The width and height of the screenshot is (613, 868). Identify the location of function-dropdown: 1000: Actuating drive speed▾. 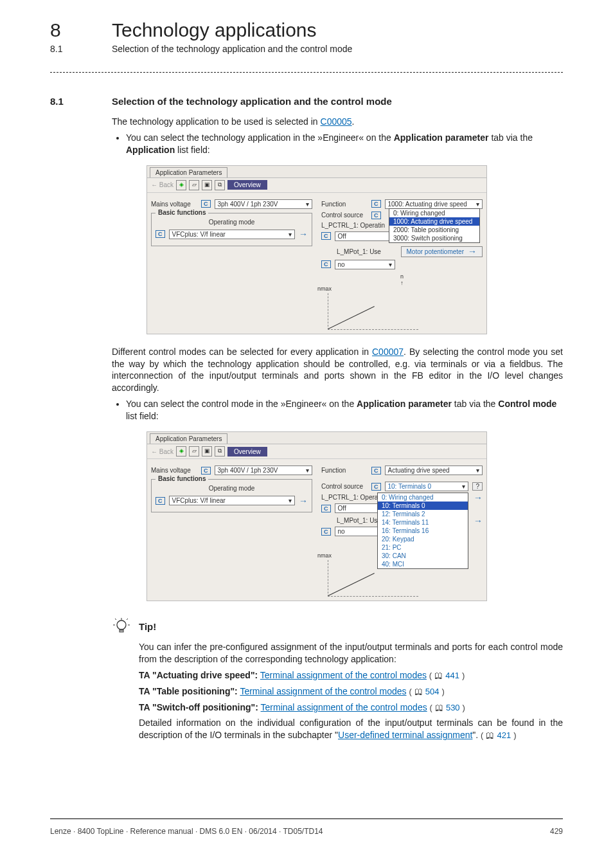
(434, 204).